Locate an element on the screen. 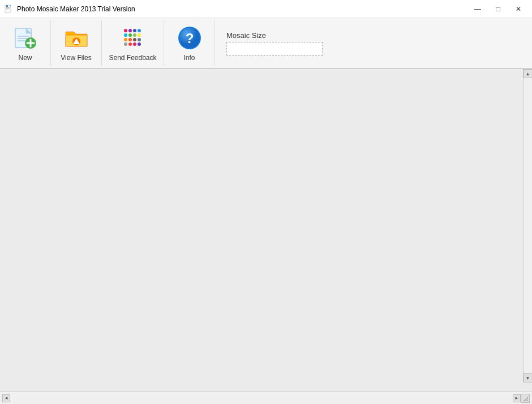 The width and height of the screenshot is (532, 404). maximize-button: □ is located at coordinates (498, 9).